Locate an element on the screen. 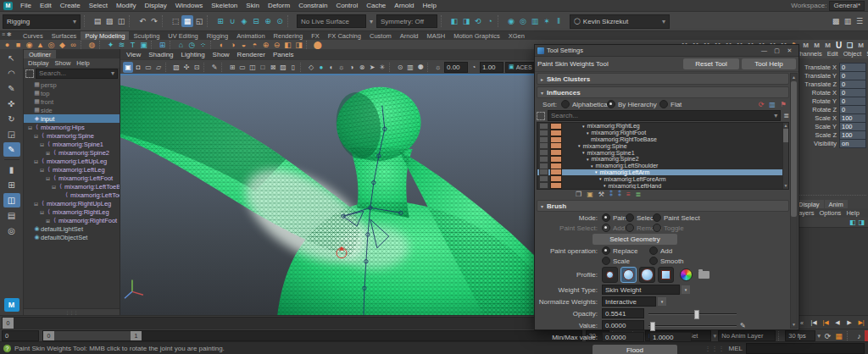  gamma-field: 1.00 is located at coordinates (492, 68).